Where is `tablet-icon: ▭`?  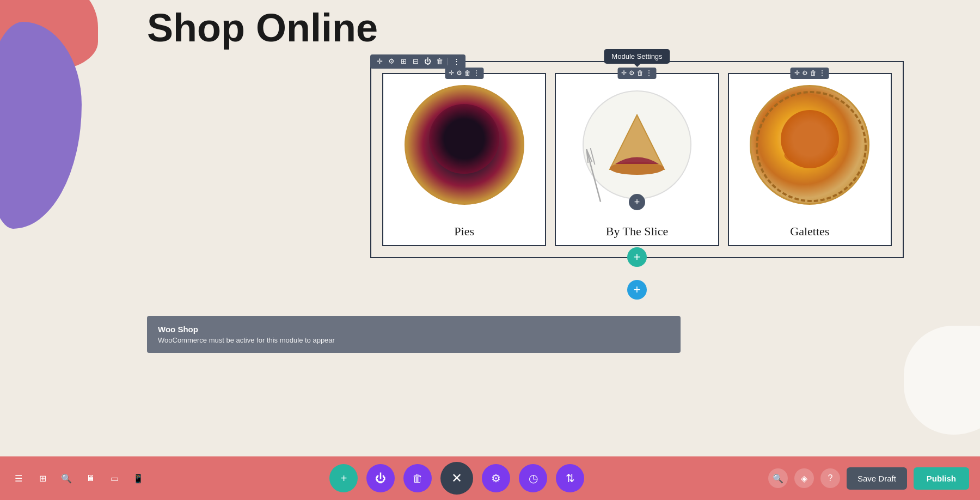 tablet-icon: ▭ is located at coordinates (114, 478).